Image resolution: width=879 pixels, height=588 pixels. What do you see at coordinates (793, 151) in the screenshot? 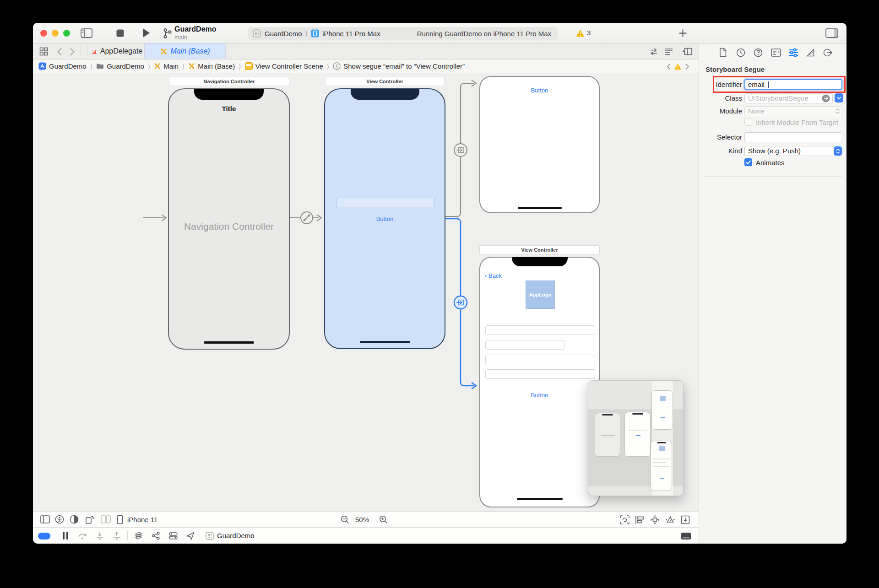
I see `kind-field: Show (e.g. Push)` at bounding box center [793, 151].